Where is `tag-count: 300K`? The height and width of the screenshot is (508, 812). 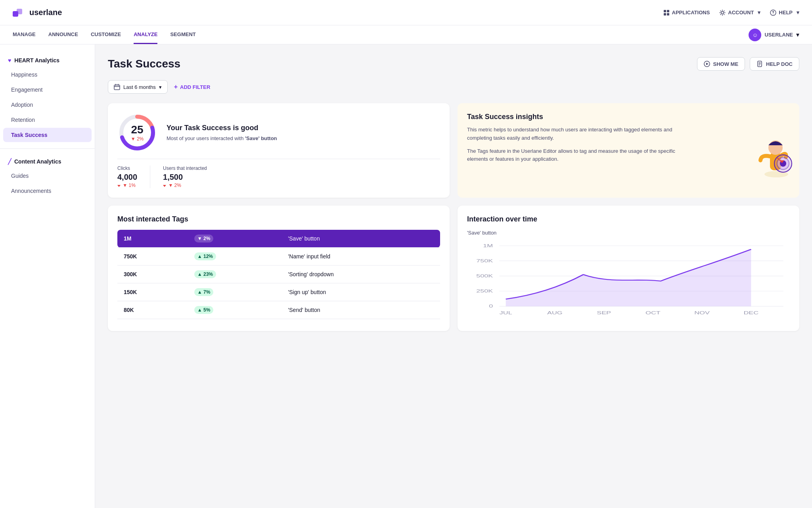 tag-count: 300K is located at coordinates (153, 275).